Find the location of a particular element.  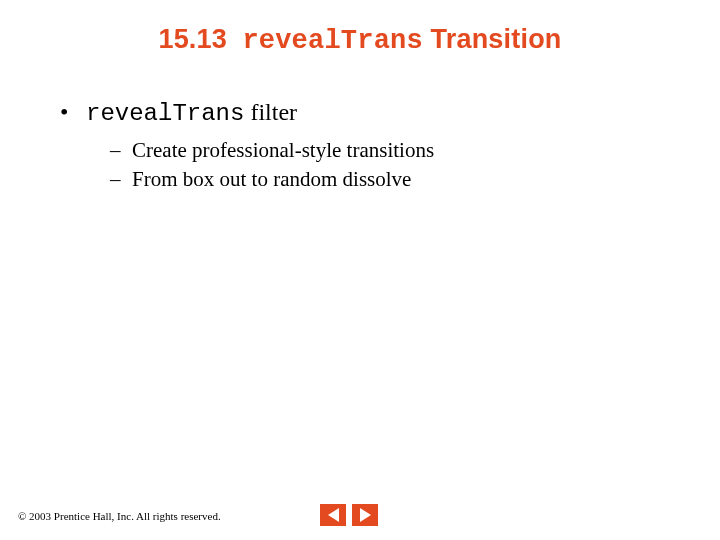

copyright-footer: © 2003 Prentice Hall, Inc. All rights re… is located at coordinates (120, 516).